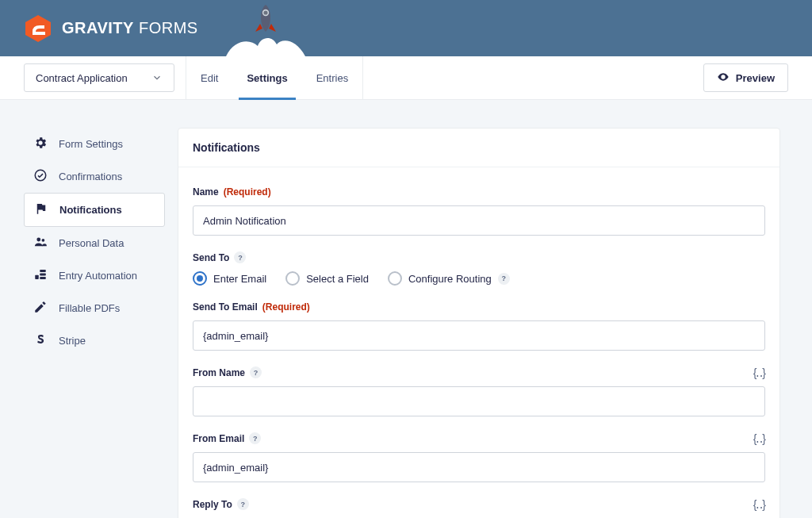 Image resolution: width=812 pixels, height=518 pixels. What do you see at coordinates (479, 457) in the screenshot?
I see `field-from-email: {‥} From Email ?` at bounding box center [479, 457].